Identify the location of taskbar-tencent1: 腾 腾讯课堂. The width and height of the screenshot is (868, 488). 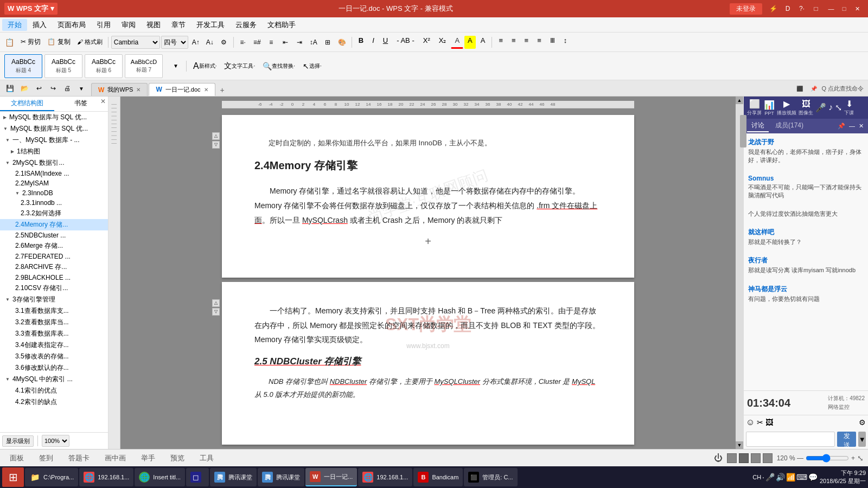
(233, 477).